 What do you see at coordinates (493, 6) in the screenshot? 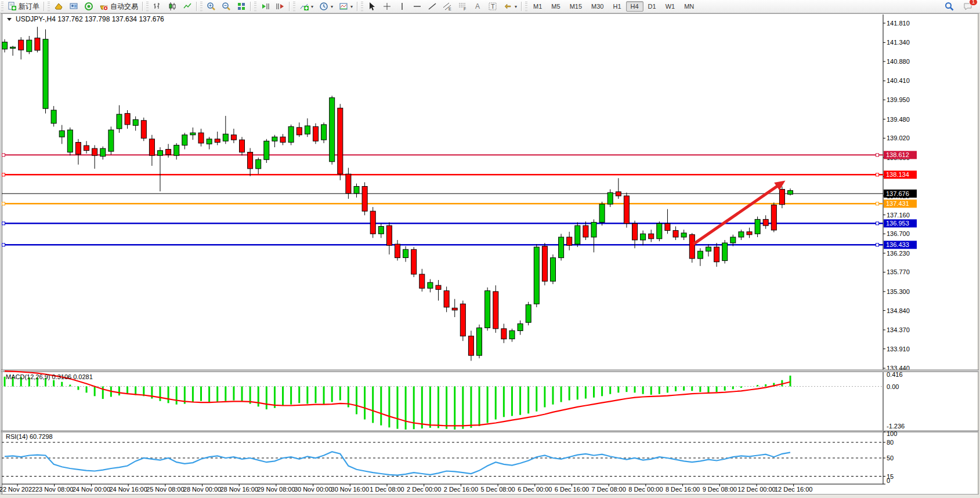
I see `textT-icon: T` at bounding box center [493, 6].